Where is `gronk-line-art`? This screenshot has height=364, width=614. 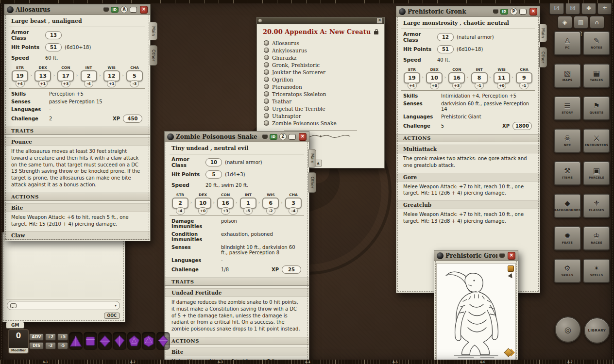
gronk-line-art is located at coordinates (476, 312).